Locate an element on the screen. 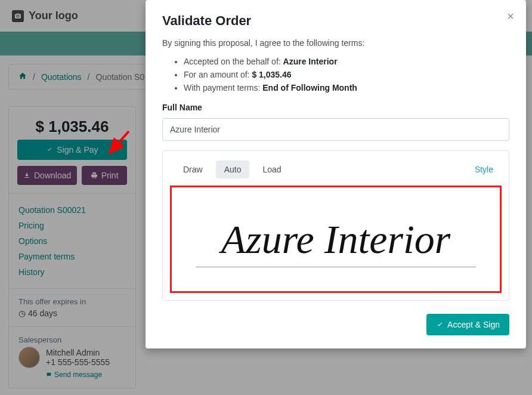  accept-and-sign-button: Accept & Sign is located at coordinates (468, 325).